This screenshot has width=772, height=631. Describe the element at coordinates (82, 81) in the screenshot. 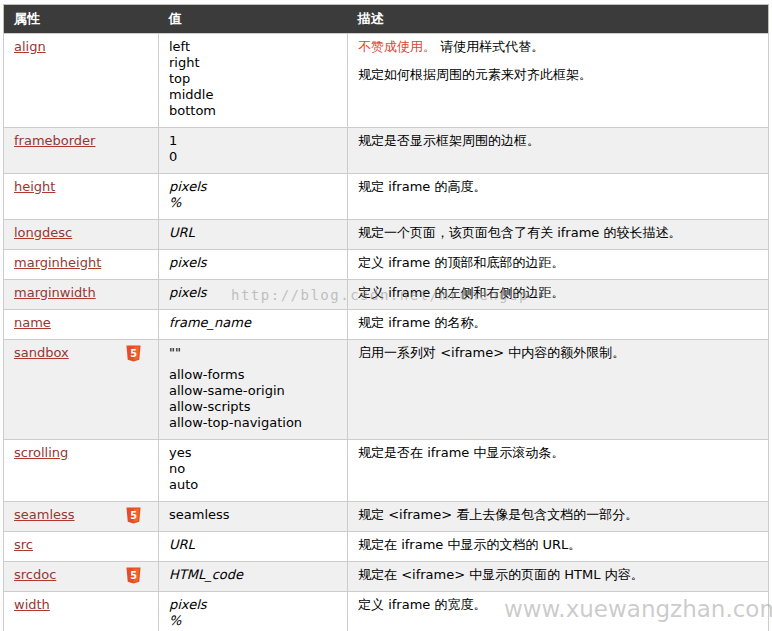

I see `attribute-cell: align` at that location.